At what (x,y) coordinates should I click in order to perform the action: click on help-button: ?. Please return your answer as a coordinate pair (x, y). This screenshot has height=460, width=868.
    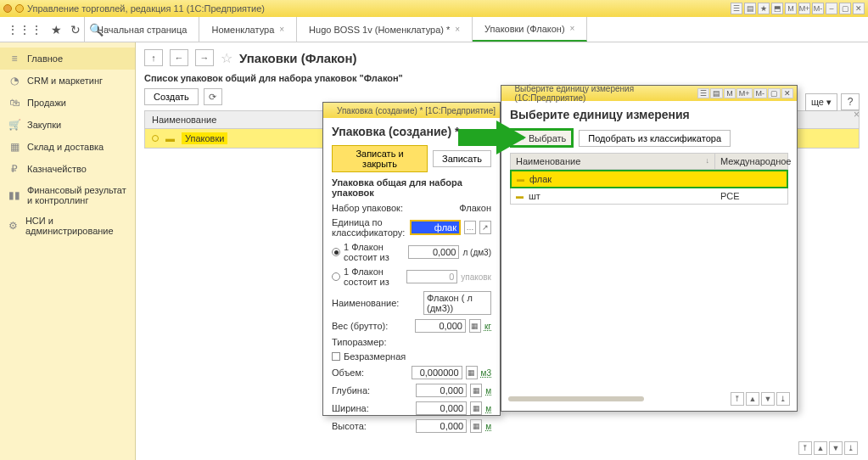
    Looking at the image, I should click on (850, 102).